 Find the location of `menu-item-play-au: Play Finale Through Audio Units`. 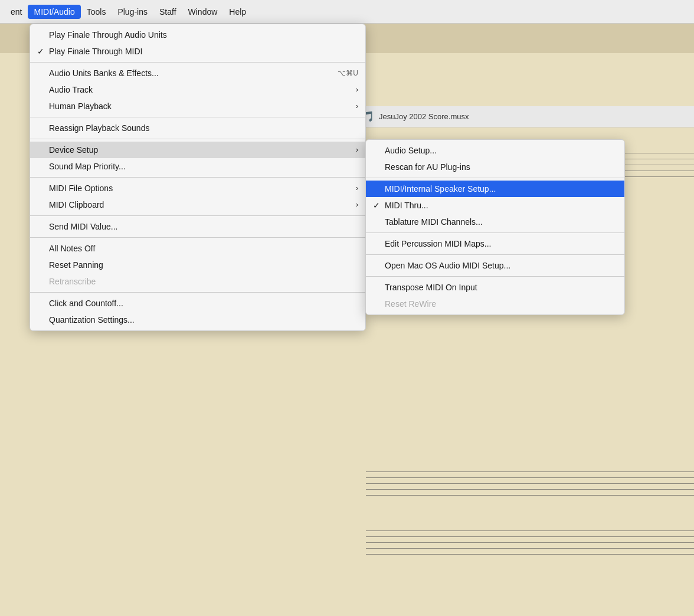

menu-item-play-au: Play Finale Through Audio Units is located at coordinates (198, 35).